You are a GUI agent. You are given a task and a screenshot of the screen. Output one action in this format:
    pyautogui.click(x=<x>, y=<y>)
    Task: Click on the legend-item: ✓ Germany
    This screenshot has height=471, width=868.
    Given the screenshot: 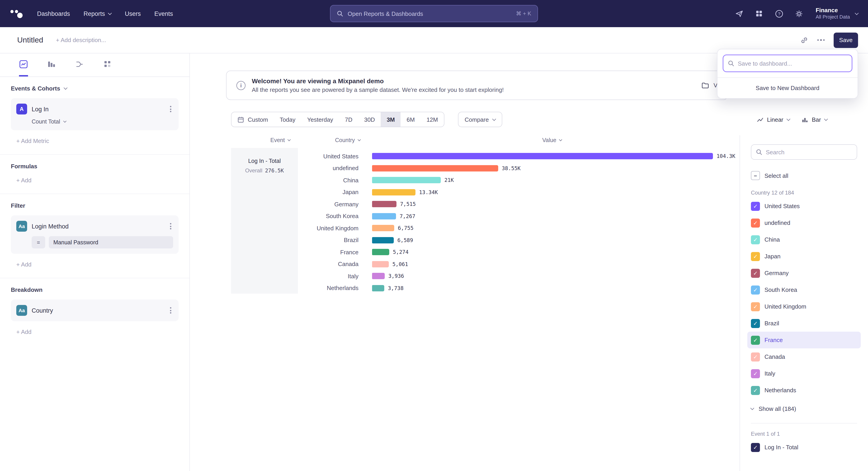 What is the action you would take?
    pyautogui.click(x=804, y=273)
    